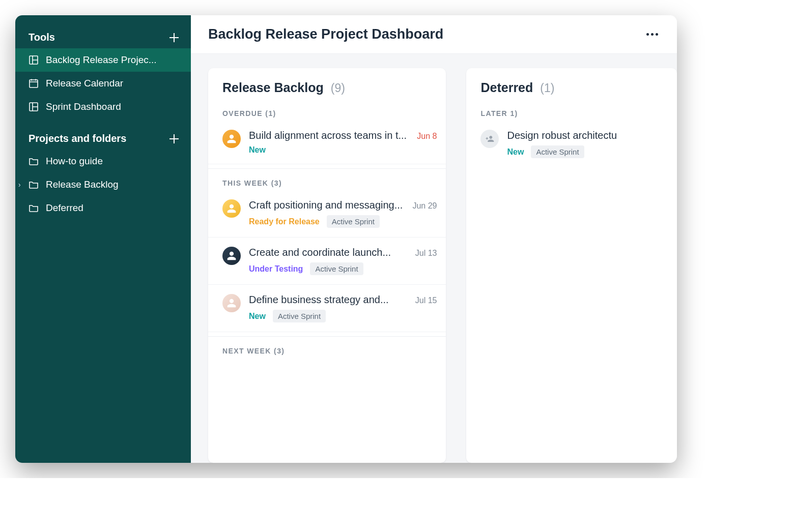  Describe the element at coordinates (103, 161) in the screenshot. I see `sidebar-project-howto: How-to guide` at that location.